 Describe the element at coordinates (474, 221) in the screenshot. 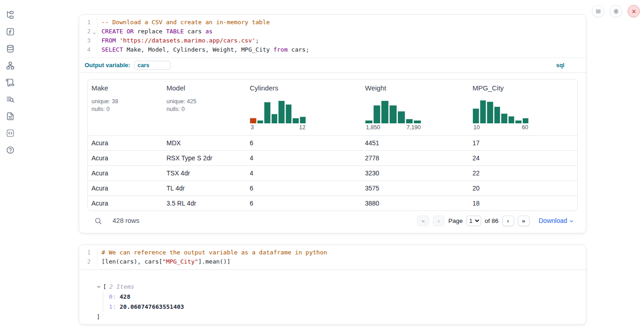

I see `page-select: 1` at that location.